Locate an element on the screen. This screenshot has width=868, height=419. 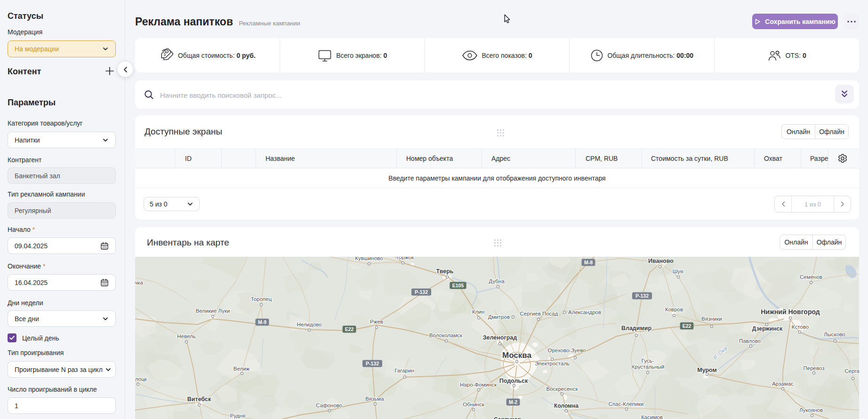
svg-text: Торопец is located at coordinates (262, 299).